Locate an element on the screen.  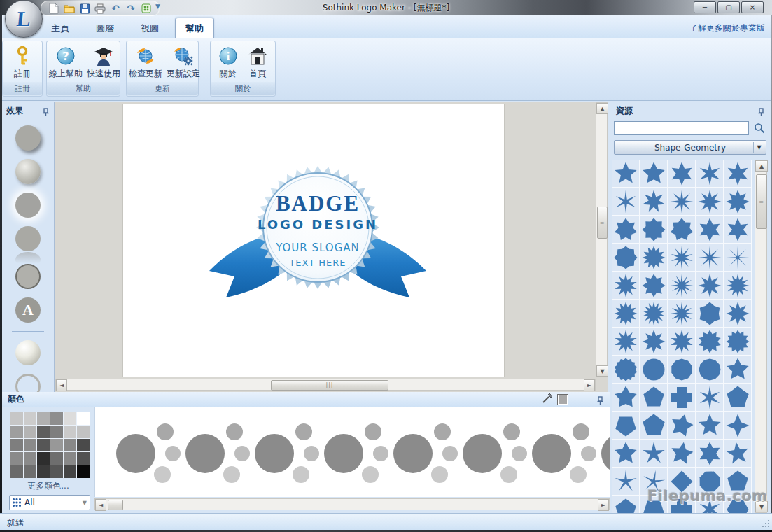
effect-bevel-thumb is located at coordinates (28, 172).